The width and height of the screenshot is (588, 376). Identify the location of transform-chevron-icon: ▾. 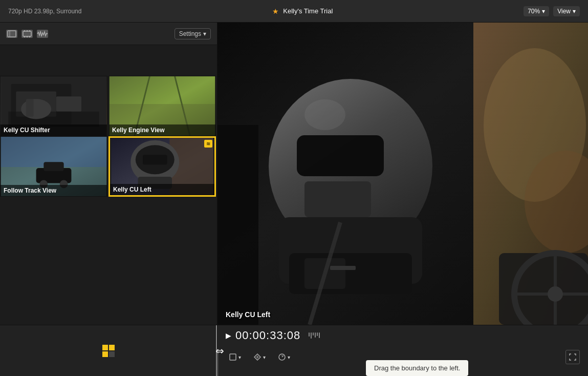
(264, 358).